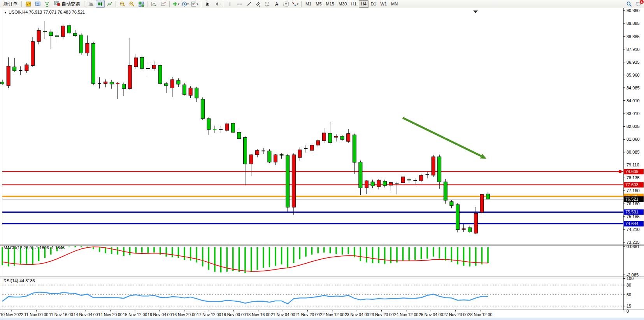 This screenshot has height=320, width=644. What do you see at coordinates (258, 315) in the screenshot?
I see `time-tick-label: 18 Nov 16:00` at bounding box center [258, 315].